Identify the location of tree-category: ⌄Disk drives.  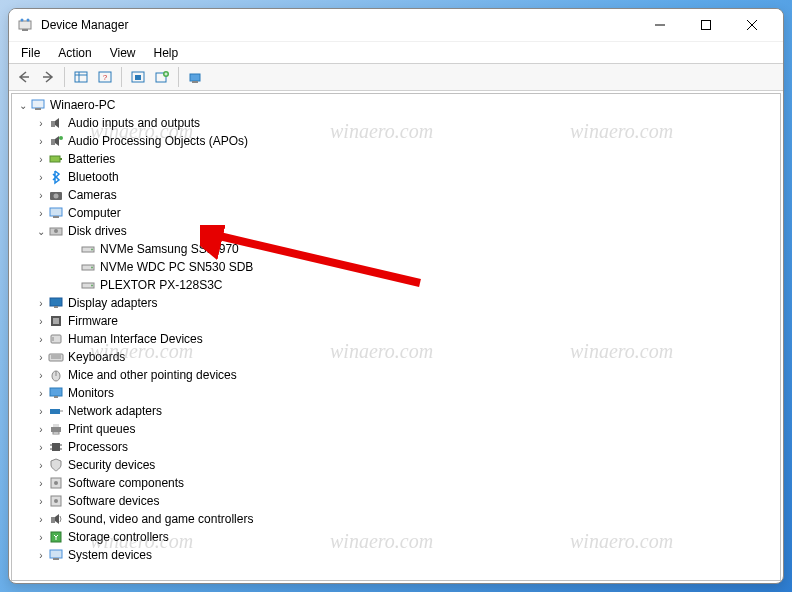
(396, 231).